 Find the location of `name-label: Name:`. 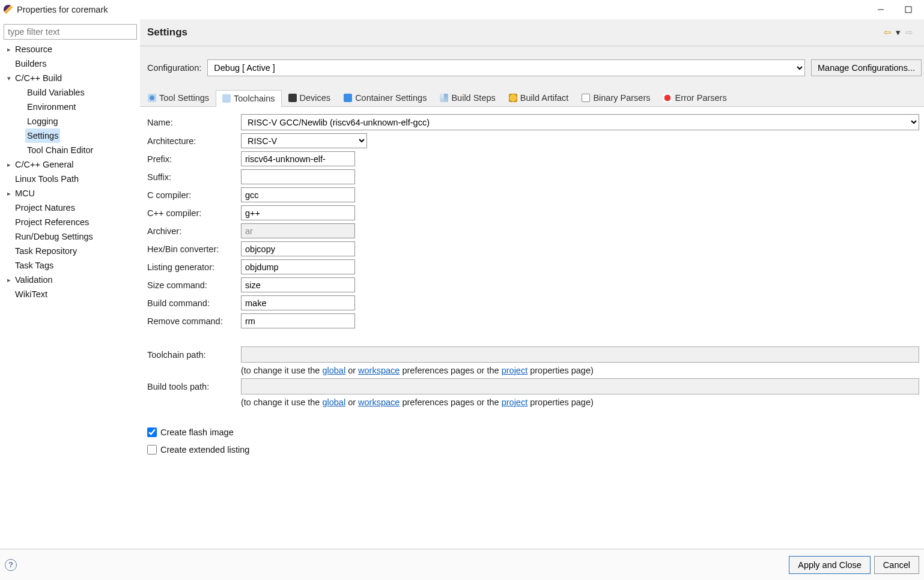

name-label: Name: is located at coordinates (193, 122).